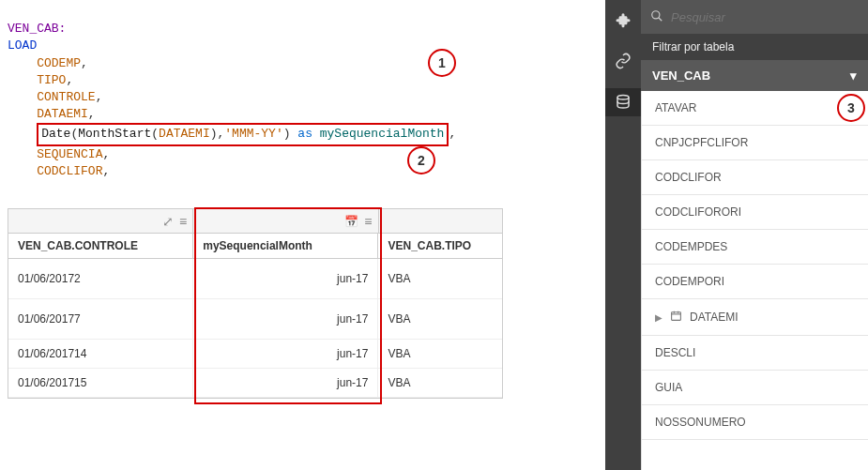  I want to click on cell-controle: 01/06/201715, so click(101, 383).